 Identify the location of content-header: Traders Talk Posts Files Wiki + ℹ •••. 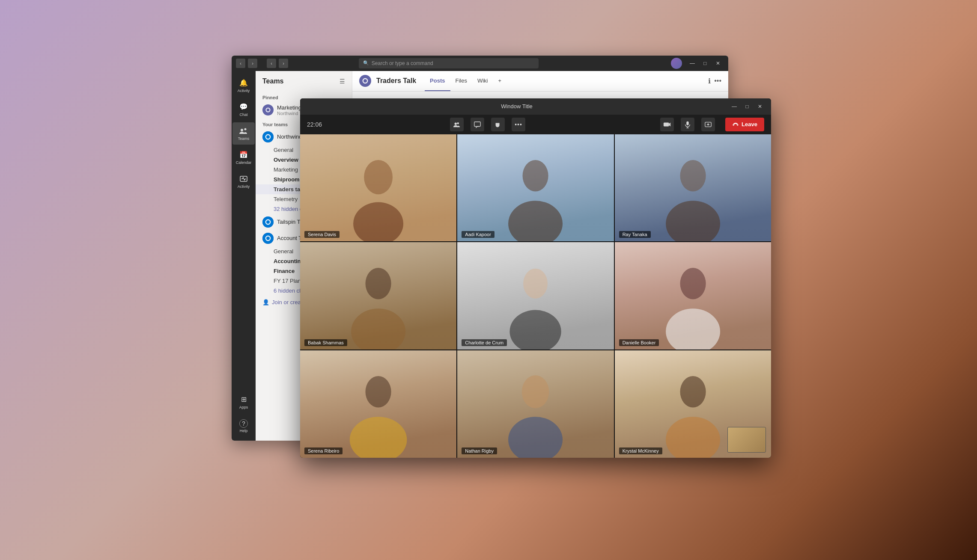
(540, 81).